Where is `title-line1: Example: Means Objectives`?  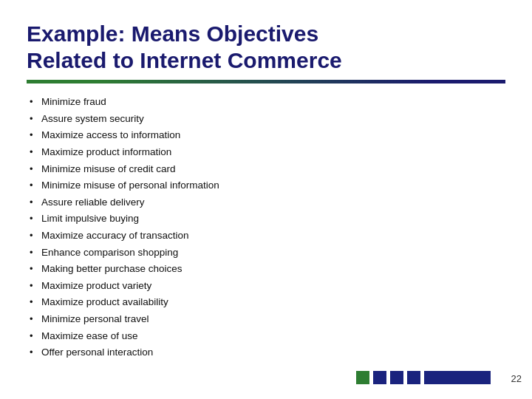
title-line1: Example: Means Objectives is located at coordinates (173, 34).